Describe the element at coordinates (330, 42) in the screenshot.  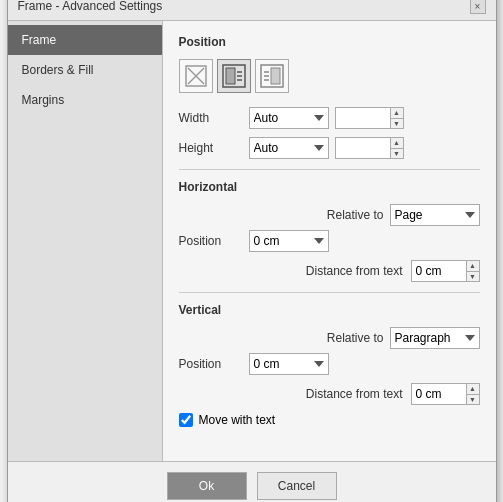
I see `position-section-label: Position` at that location.